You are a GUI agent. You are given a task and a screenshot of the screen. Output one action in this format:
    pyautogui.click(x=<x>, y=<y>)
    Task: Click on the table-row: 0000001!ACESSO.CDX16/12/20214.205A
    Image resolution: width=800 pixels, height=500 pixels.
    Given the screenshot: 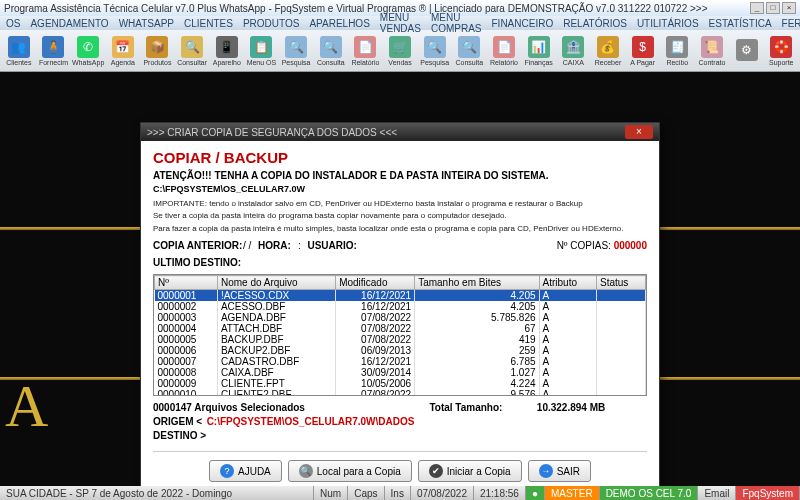 What is the action you would take?
    pyautogui.click(x=400, y=296)
    